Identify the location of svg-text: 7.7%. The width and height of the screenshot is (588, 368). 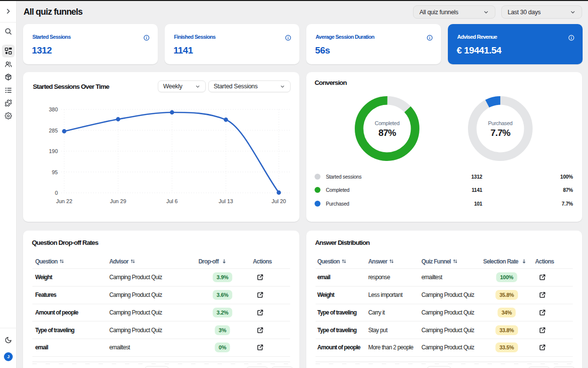
(501, 132).